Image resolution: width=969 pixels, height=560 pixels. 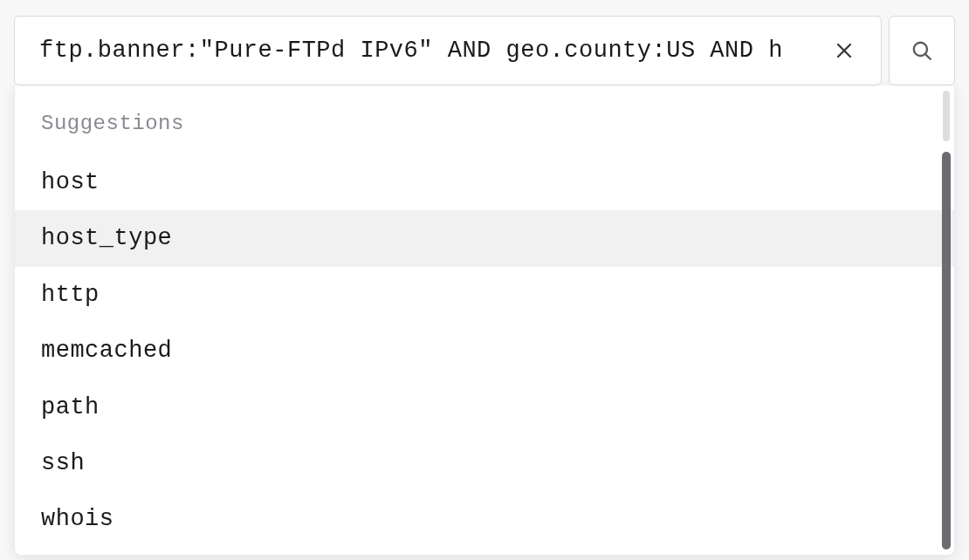 I want to click on scrollbar-track-segment, so click(x=946, y=116).